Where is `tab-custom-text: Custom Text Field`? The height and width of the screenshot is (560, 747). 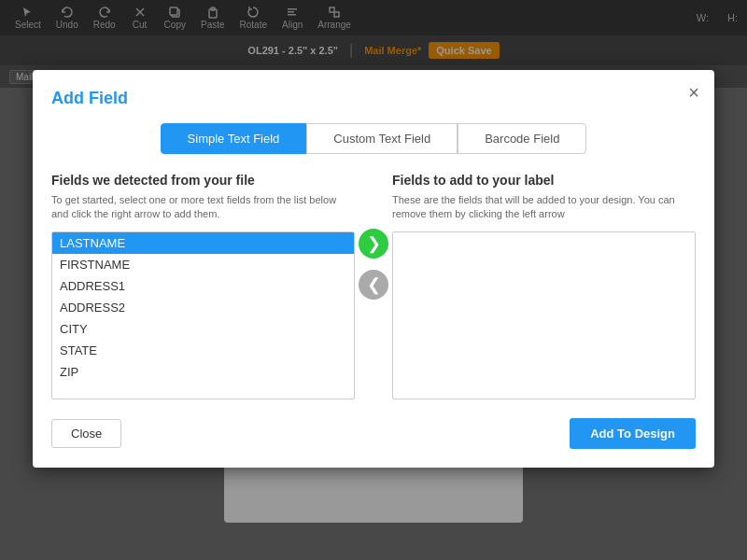 tab-custom-text: Custom Text Field is located at coordinates (382, 138).